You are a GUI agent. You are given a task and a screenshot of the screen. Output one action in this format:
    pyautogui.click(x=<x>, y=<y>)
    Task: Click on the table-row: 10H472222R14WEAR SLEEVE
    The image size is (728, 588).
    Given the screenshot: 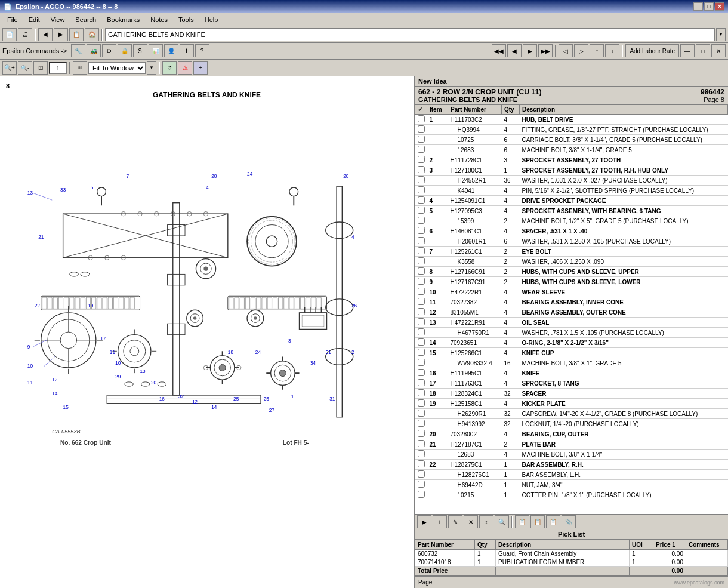 What is the action you would take?
    pyautogui.click(x=572, y=293)
    